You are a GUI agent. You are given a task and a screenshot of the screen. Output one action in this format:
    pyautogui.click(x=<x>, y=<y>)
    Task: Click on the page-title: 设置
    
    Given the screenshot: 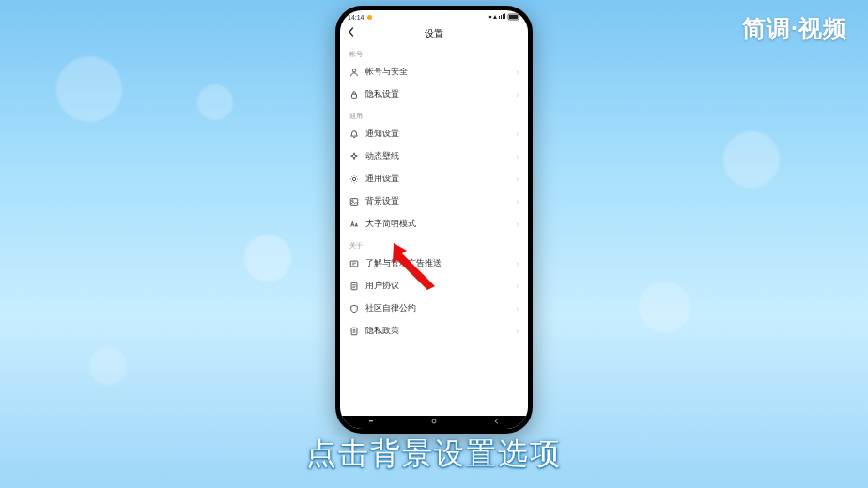 What is the action you would take?
    pyautogui.click(x=434, y=34)
    